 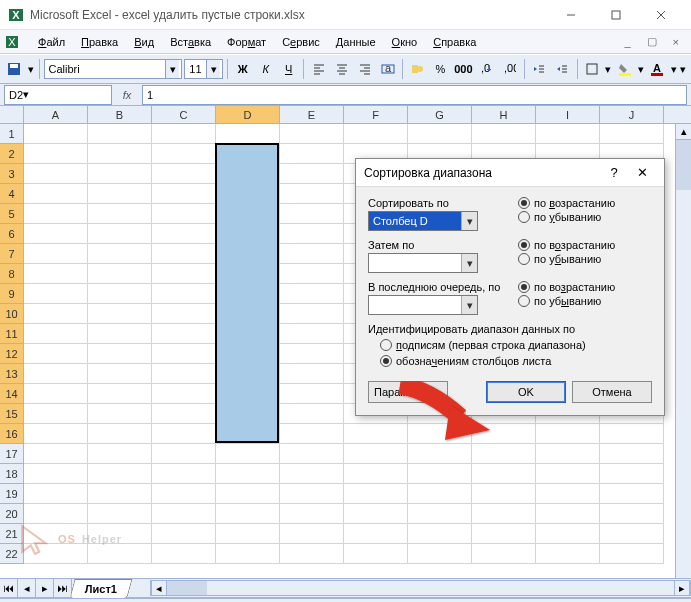 What do you see at coordinates (568, 134) in the screenshot?
I see `cell-I1` at bounding box center [568, 134].